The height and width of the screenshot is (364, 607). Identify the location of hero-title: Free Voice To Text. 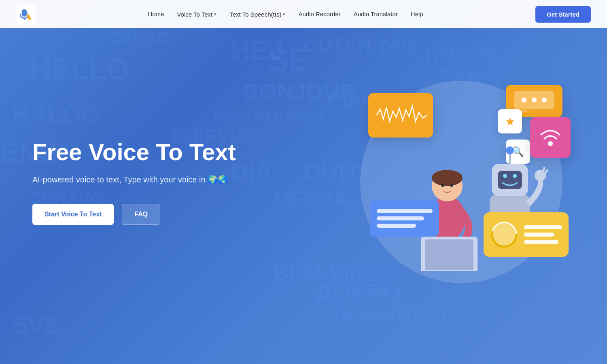
(134, 152).